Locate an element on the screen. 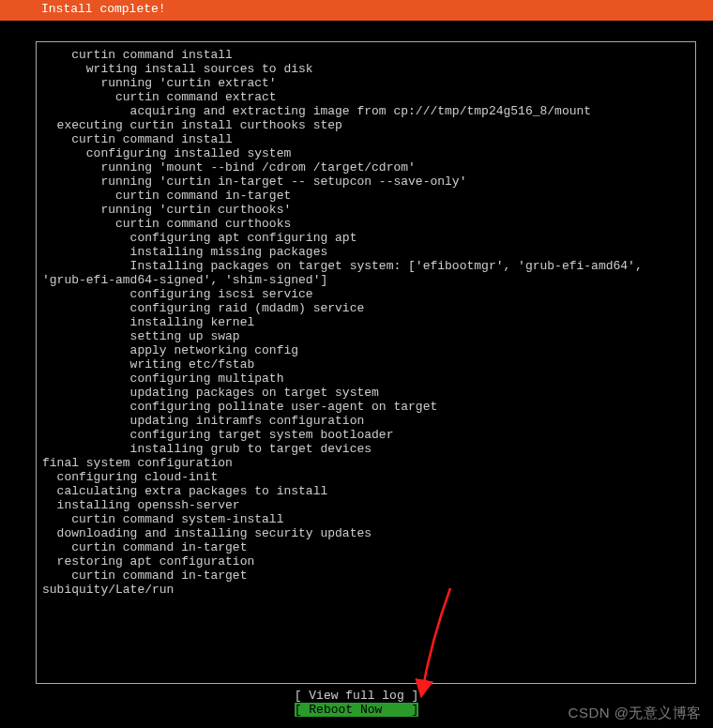 Image resolution: width=713 pixels, height=728 pixels. reboot-now-button: [ Reboot Now ] is located at coordinates (356, 709).